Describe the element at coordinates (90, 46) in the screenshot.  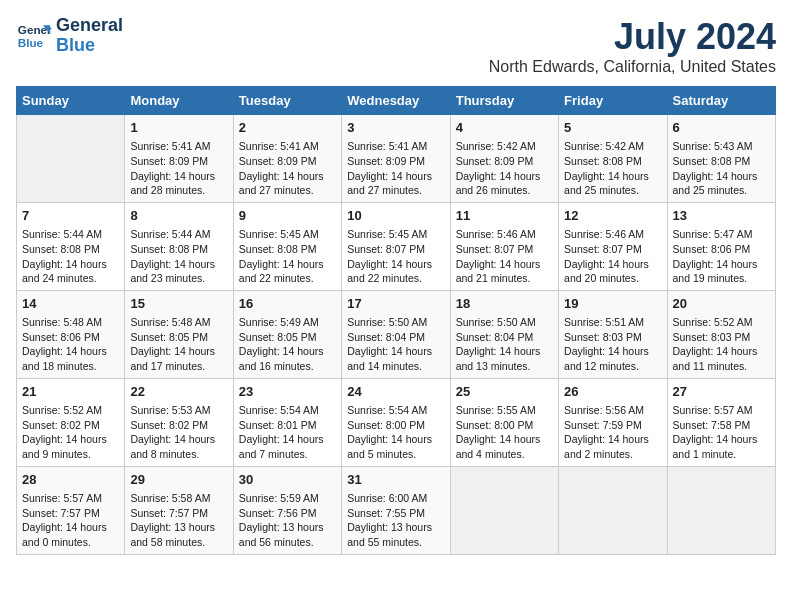
I see `logo-text-line2: Blue` at that location.